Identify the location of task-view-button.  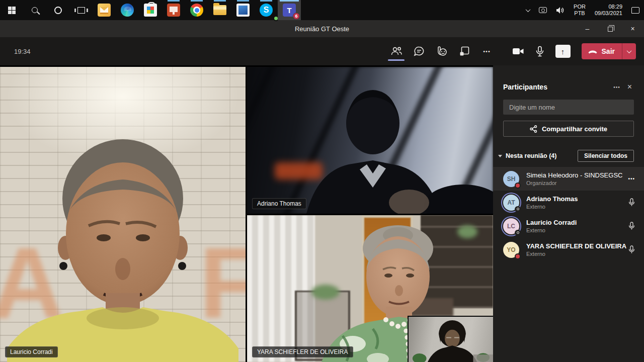
(81, 10).